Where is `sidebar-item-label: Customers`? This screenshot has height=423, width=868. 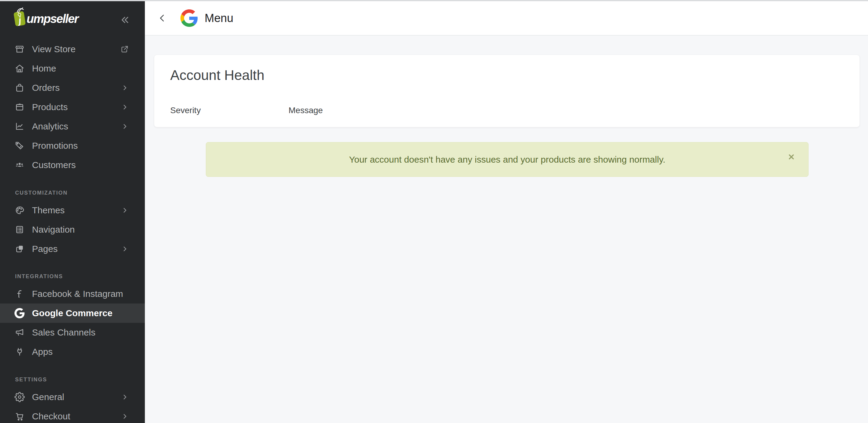
sidebar-item-label: Customers is located at coordinates (54, 165).